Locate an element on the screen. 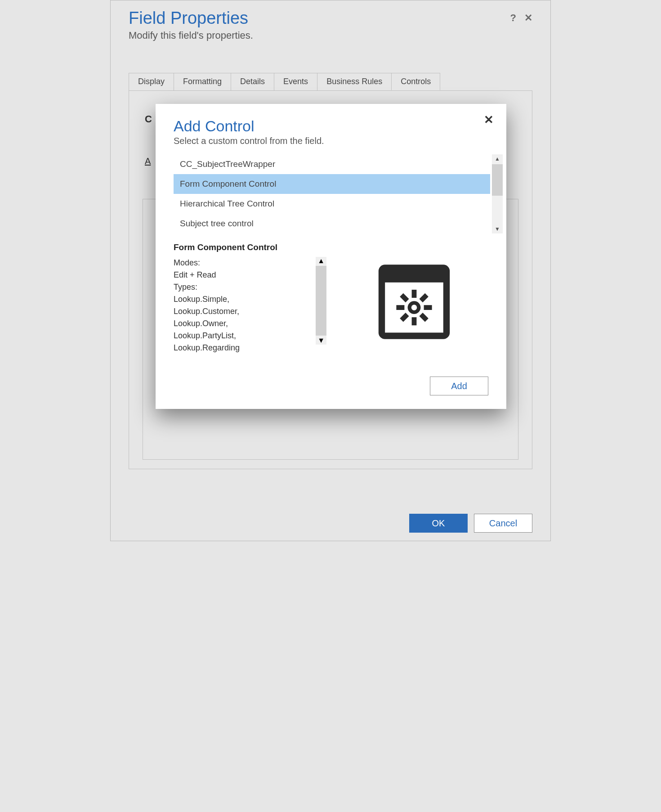  control-preview is located at coordinates (414, 305).